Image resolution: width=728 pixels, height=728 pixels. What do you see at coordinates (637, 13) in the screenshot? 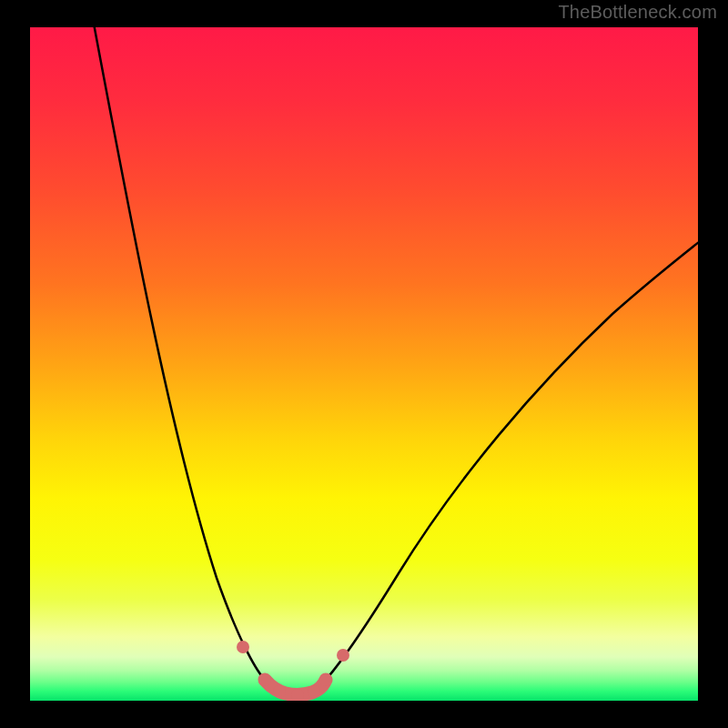
I see `watermark-text: TheBottleneck.com` at bounding box center [637, 13].